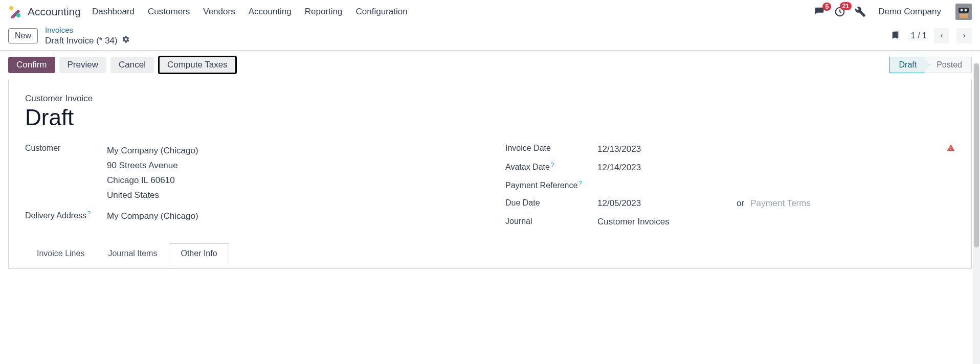 Image resolution: width=980 pixels, height=364 pixels. What do you see at coordinates (909, 65) in the screenshot?
I see `status-draft: Draft` at bounding box center [909, 65].